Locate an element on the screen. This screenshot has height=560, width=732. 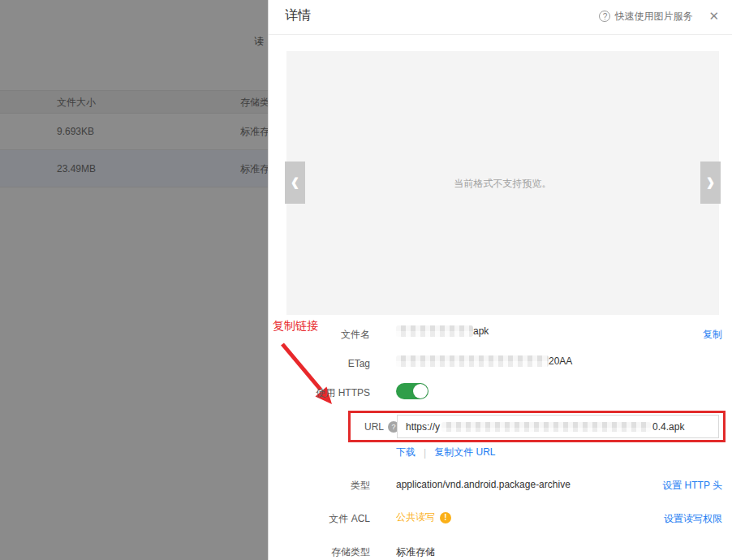
partial-background-text: 读 is located at coordinates (259, 42).